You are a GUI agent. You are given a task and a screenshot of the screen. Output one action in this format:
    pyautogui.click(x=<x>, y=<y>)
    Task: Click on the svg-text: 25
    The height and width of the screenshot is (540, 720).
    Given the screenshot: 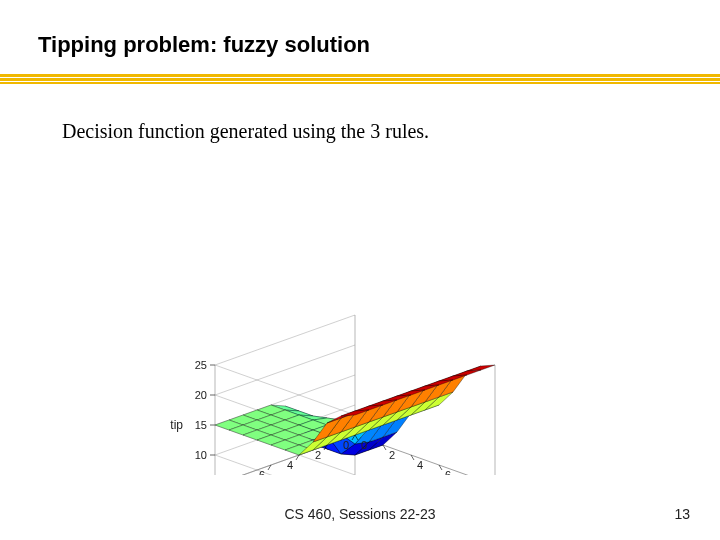 What is the action you would take?
    pyautogui.click(x=201, y=365)
    